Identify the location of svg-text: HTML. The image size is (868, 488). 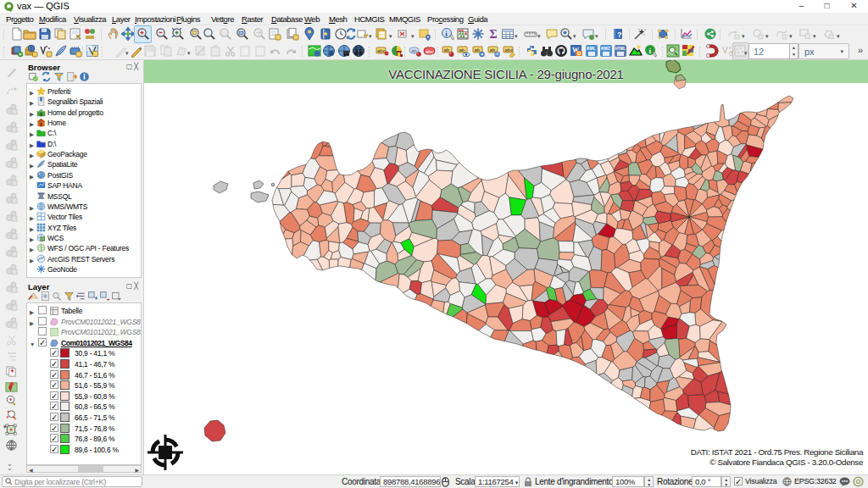
(620, 49).